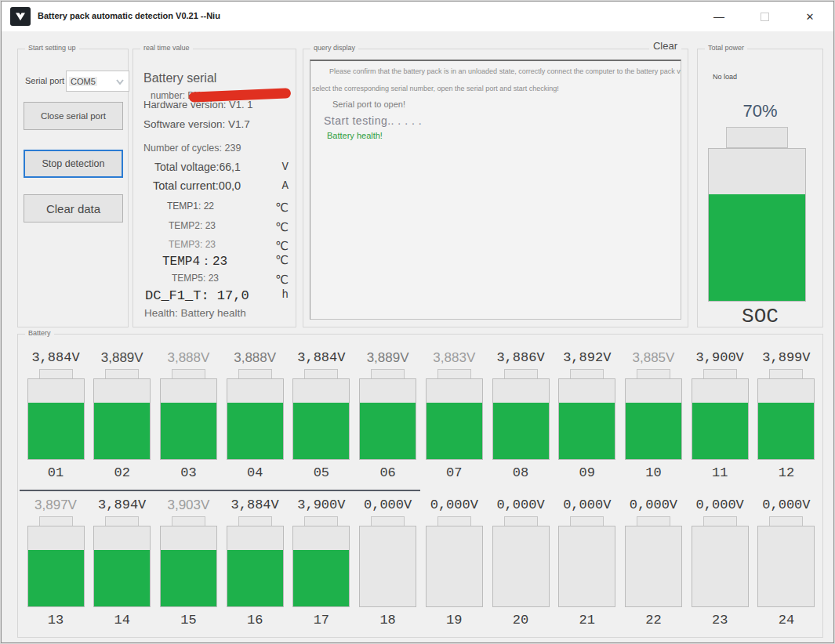 This screenshot has width=835, height=644. Describe the element at coordinates (192, 226) in the screenshot. I see `temp2: TEMP2: 23` at that location.